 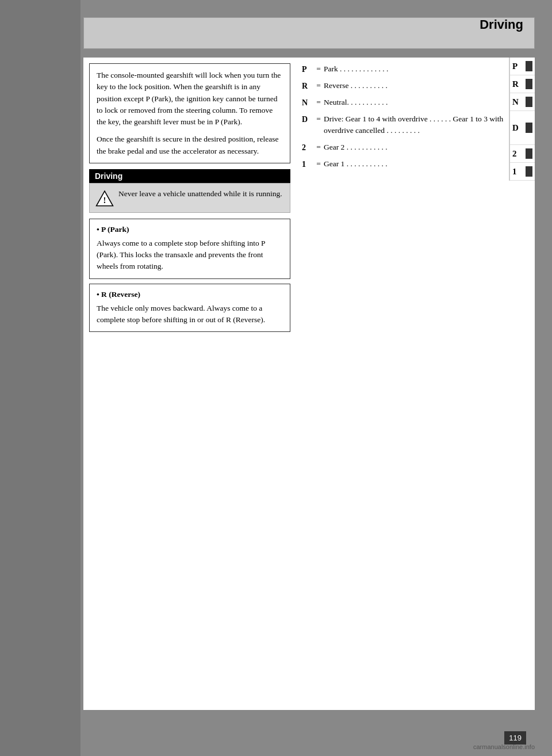 I want to click on park-box: • P (Park) Always come to a complete sto…, so click(x=190, y=249).